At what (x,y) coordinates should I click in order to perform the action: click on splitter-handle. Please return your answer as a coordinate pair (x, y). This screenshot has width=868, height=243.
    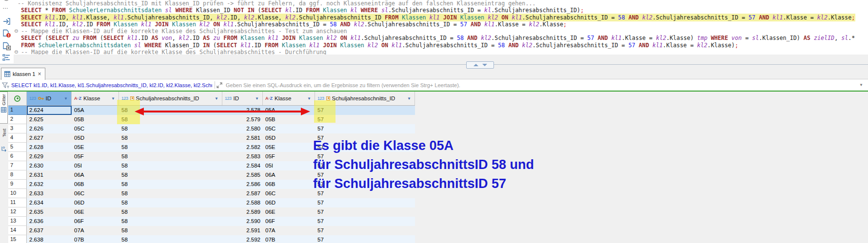
    Looking at the image, I should click on (480, 65).